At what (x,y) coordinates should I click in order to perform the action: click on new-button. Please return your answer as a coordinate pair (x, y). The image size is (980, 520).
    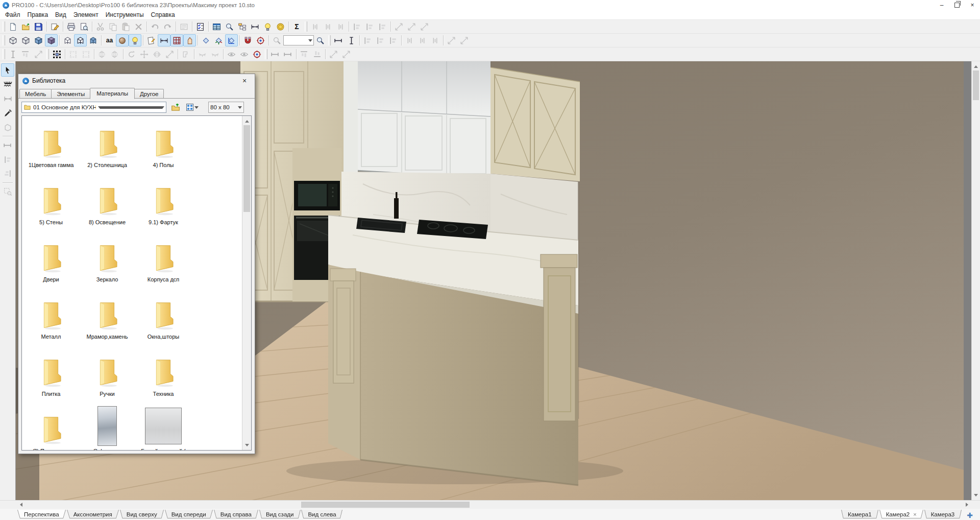
    Looking at the image, I should click on (13, 27).